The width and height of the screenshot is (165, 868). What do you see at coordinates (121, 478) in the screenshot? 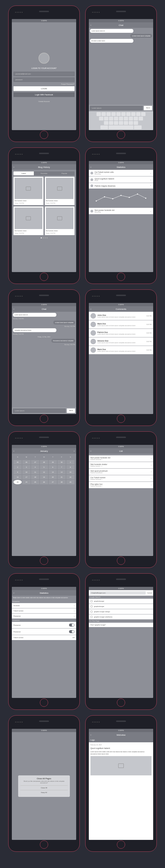
I see `list-row: Cui Tubuli nomenFashion ★★★★☆›` at bounding box center [121, 478].